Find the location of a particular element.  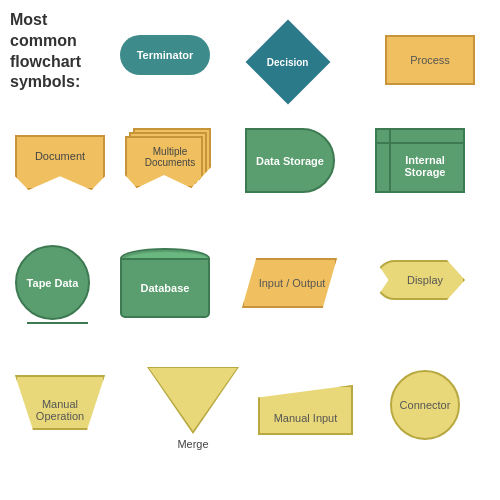

tape-data-shape: Tape Data is located at coordinates (52, 282).